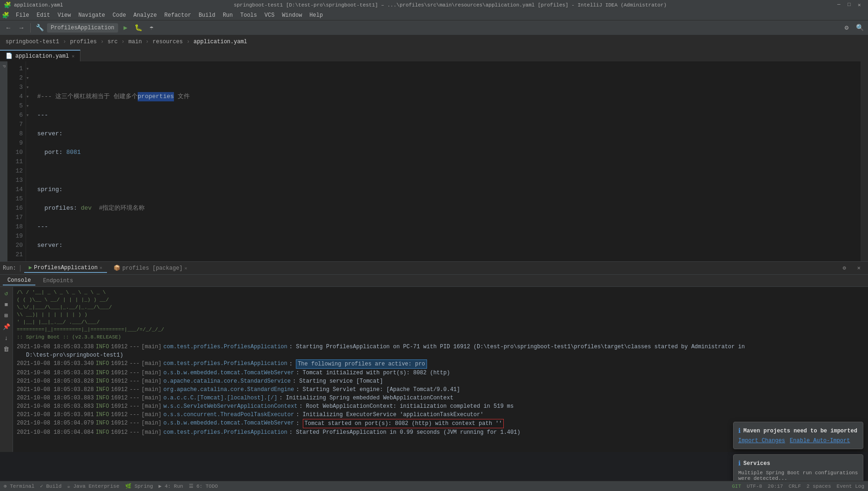  I want to click on console-tab: Console, so click(19, 281).